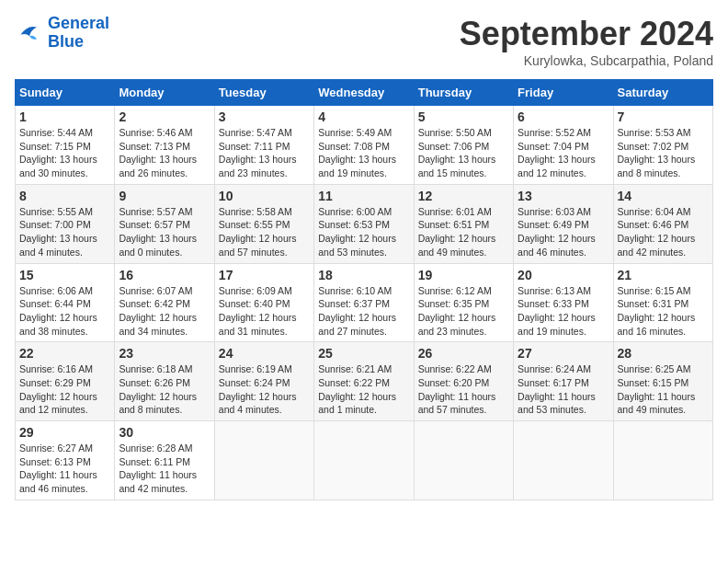  I want to click on day-info: Sunrise: 6:27 AM Sunset: 6:13 PM Dayligh…, so click(64, 469).